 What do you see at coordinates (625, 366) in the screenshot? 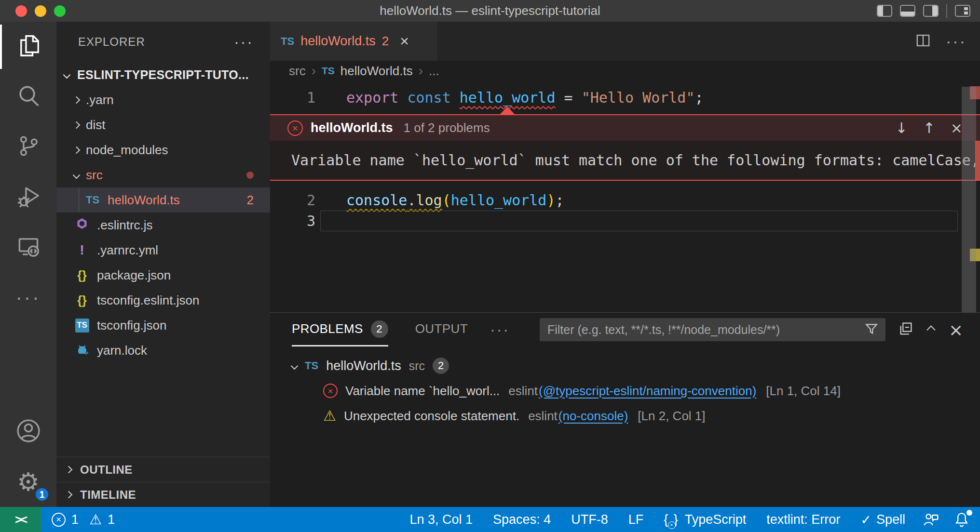
I see `problems-file-row: TS helloWorld.ts src 2` at bounding box center [625, 366].